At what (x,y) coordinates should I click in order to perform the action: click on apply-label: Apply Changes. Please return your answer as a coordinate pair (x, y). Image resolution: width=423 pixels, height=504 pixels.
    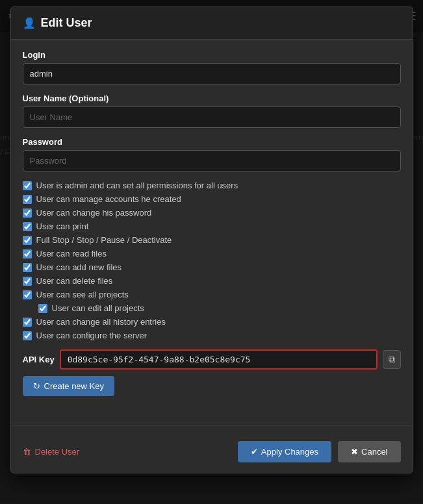
    Looking at the image, I should click on (290, 452).